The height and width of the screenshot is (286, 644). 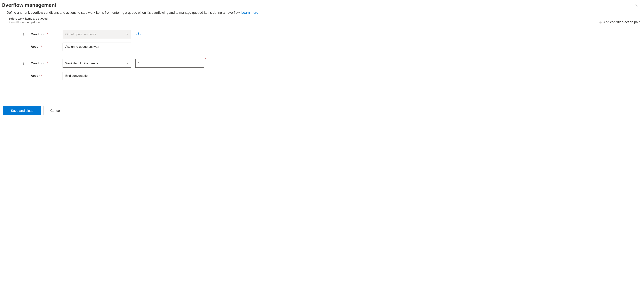 What do you see at coordinates (24, 63) in the screenshot?
I see `pair-index: 2` at bounding box center [24, 63].